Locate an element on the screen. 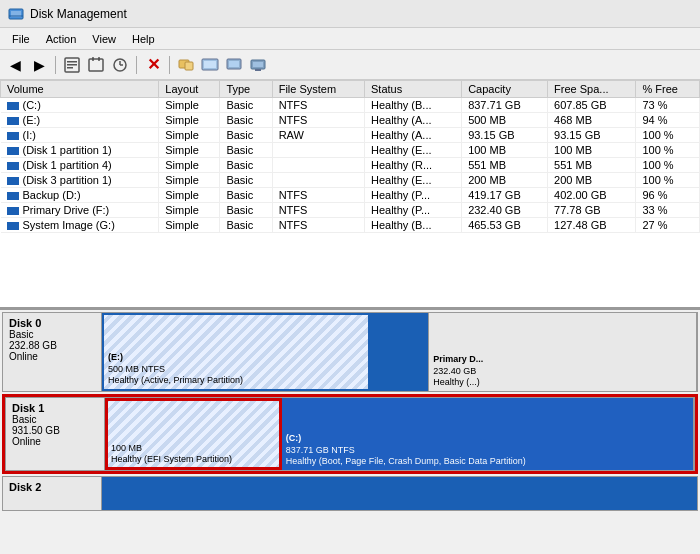 This screenshot has width=700, height=554. cell-free: 468 MB is located at coordinates (592, 120).